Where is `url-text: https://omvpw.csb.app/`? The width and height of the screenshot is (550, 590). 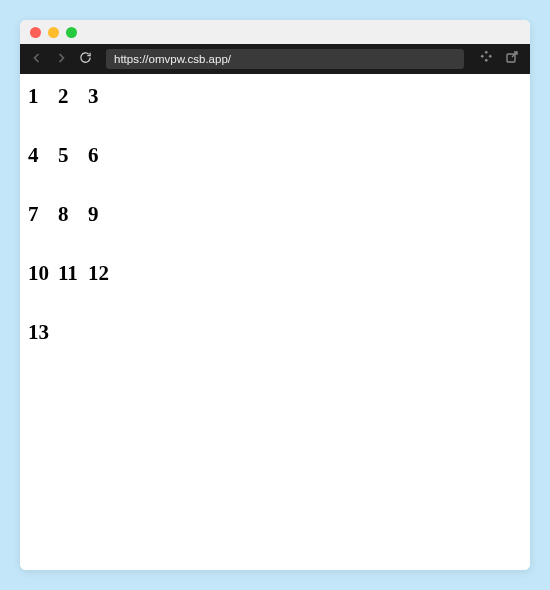
url-text: https://omvpw.csb.app/ is located at coordinates (172, 59).